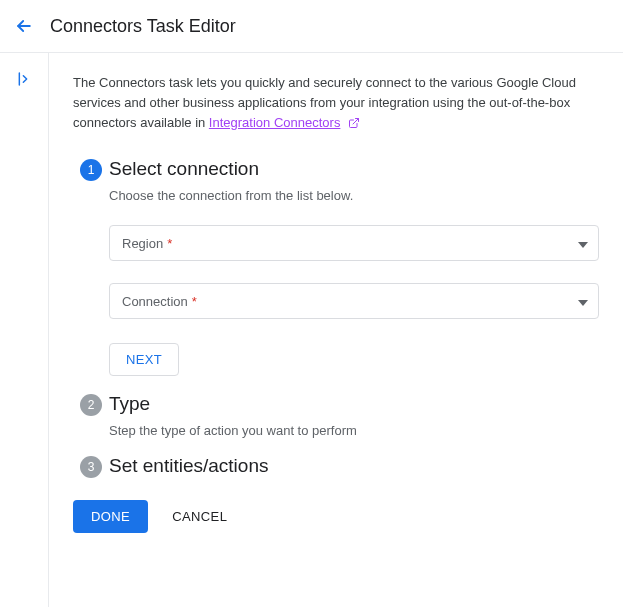 This screenshot has height=607, width=623. I want to click on next-button: NEXT, so click(144, 360).